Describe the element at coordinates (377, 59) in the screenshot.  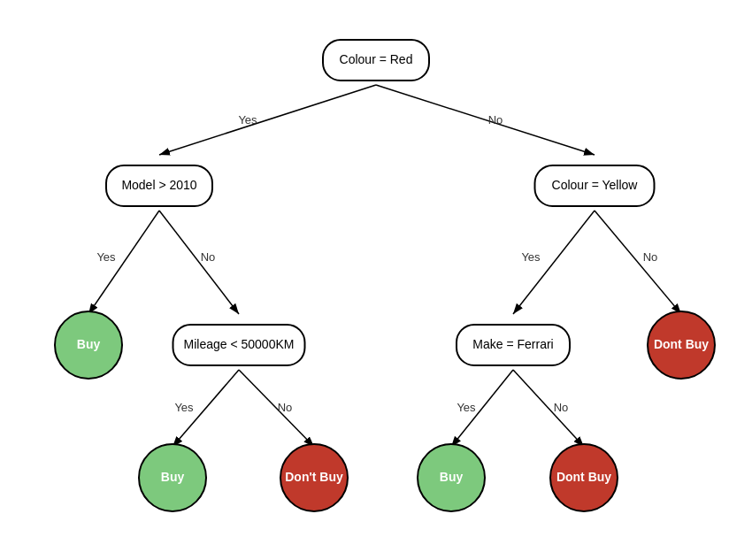
I see `svg-text: Colour = Red` at that location.